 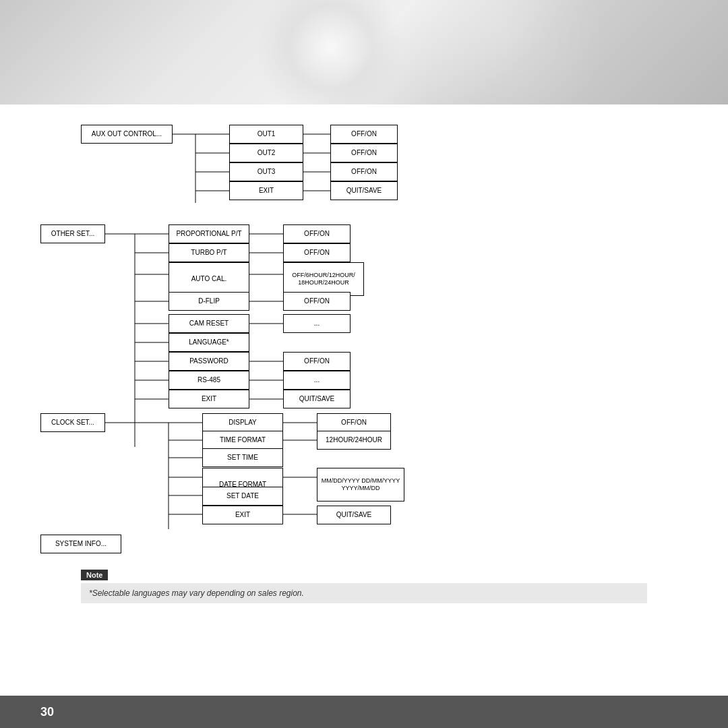 I want to click on time-format-val-box: 12HOUR/24HOUR, so click(x=354, y=440).